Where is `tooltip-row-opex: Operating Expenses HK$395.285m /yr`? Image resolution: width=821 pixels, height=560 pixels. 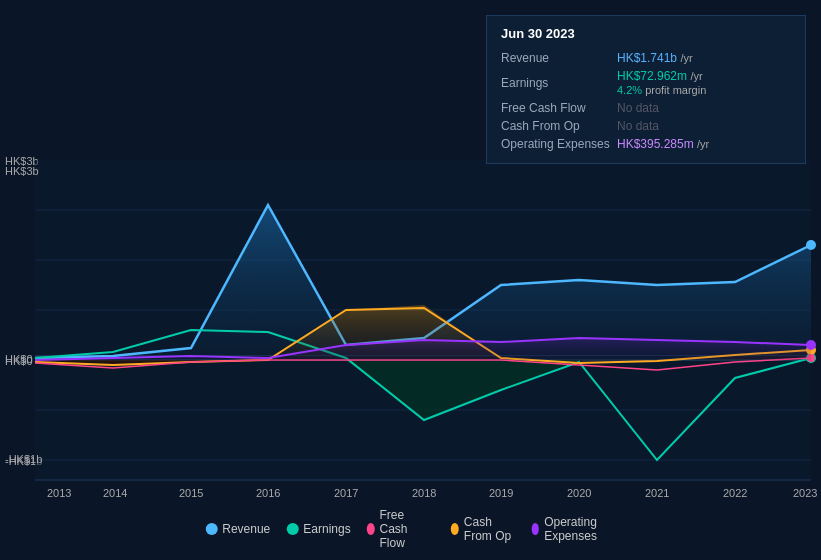 tooltip-row-opex: Operating Expenses HK$395.285m /yr is located at coordinates (646, 144).